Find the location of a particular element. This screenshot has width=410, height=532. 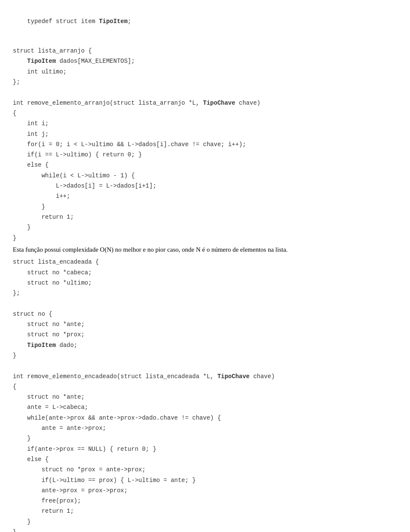

code-line: if(L->ultimo == prox) { L->ultimo = ante… is located at coordinates (205, 480).